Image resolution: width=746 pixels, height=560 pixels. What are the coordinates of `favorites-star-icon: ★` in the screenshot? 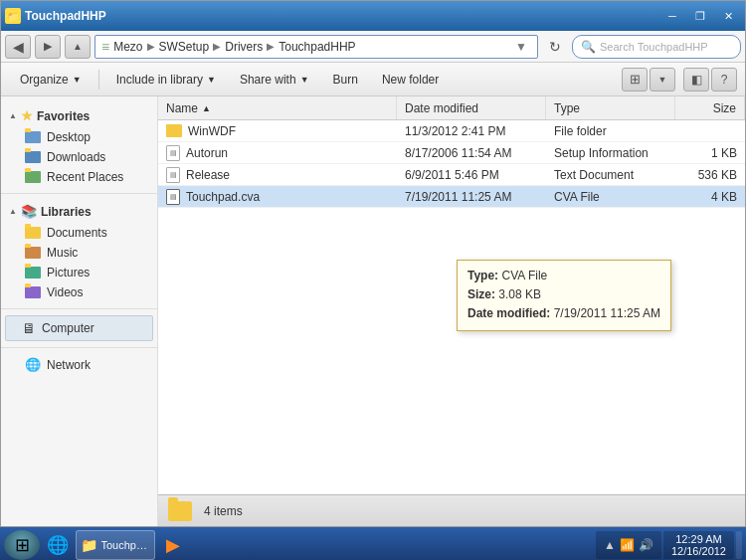 It's located at (27, 115).